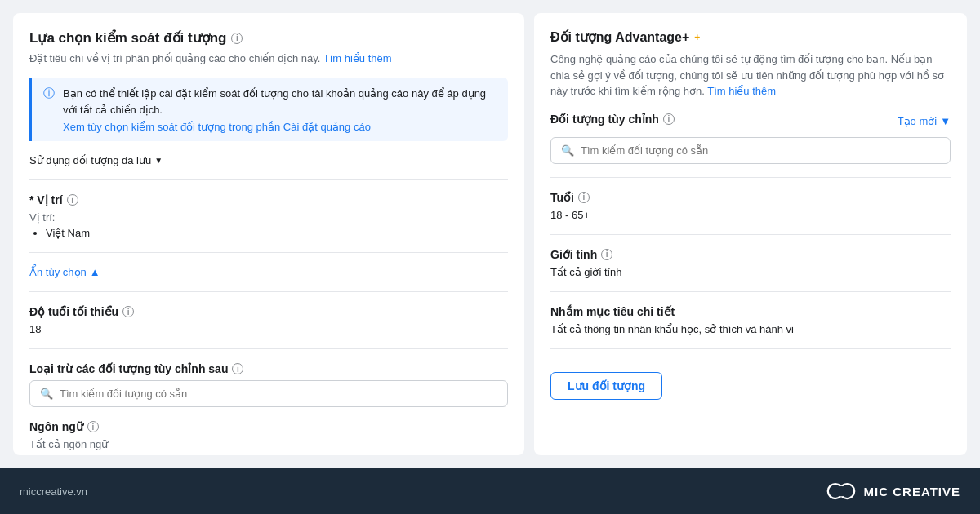 Image resolution: width=980 pixels, height=514 pixels. What do you see at coordinates (269, 369) in the screenshot?
I see `exclude-title: Loại trừ các đối tượng tùy chỉnh sau i` at bounding box center [269, 369].